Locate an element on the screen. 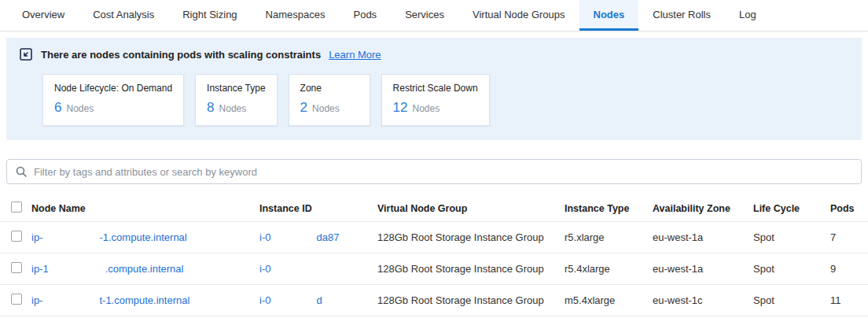 Image resolution: width=868 pixels, height=318 pixels. tab-cluster-rolls: Cluster Rolls is located at coordinates (682, 16).